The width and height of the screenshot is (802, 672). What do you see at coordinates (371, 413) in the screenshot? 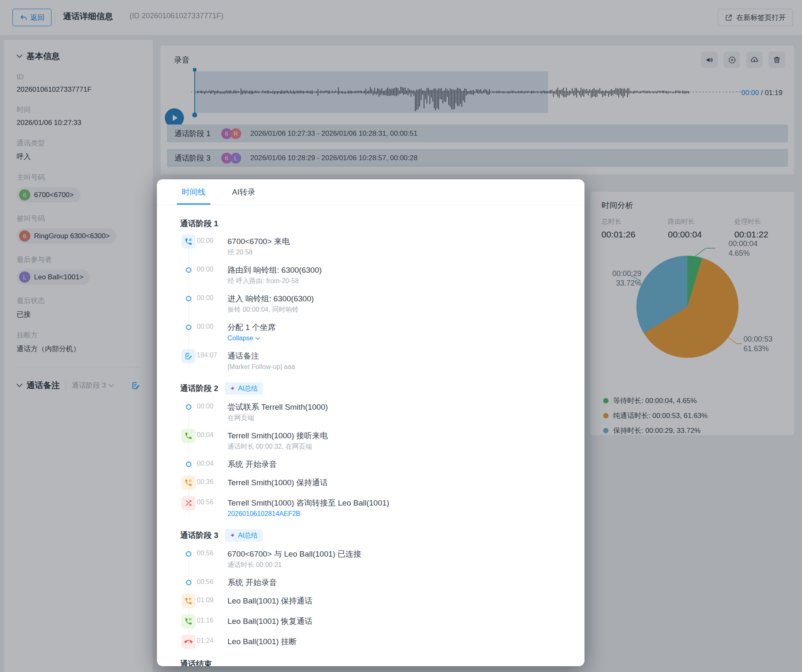
I see `timeline-event: 00:00 尝试联系 Terrell Smith(1000)在网页端` at bounding box center [371, 413].